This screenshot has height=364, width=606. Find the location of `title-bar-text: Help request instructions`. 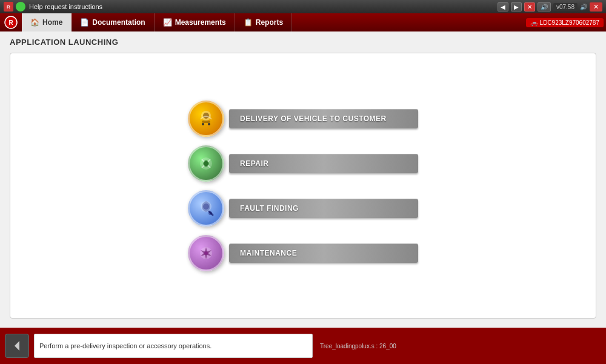

title-bar-text: Help request instructions is located at coordinates (263, 7).